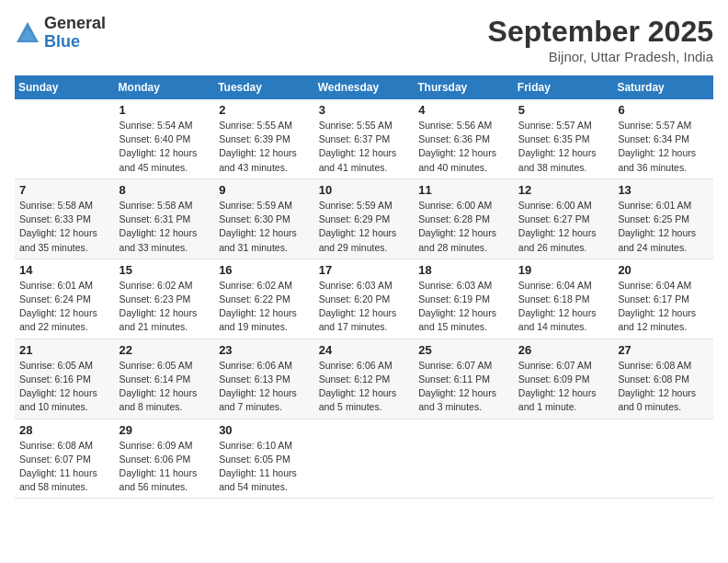 This screenshot has width=728, height=563. I want to click on location-text: Bijnor, Uttar Pradesh, India, so click(601, 57).